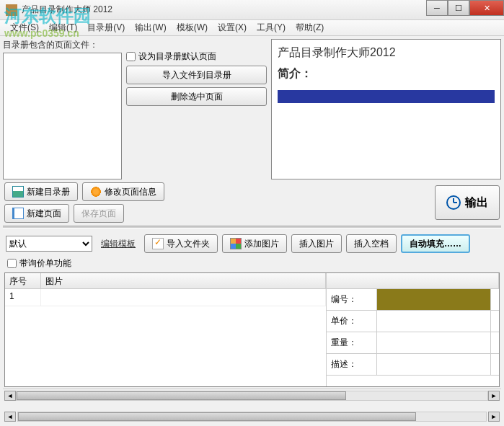 The height and width of the screenshot is (426, 504). I want to click on auto-fill-button: 自动填充……, so click(436, 244).